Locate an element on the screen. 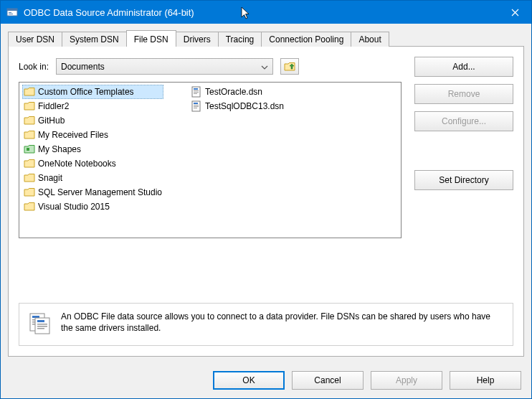  item-label: GitHub is located at coordinates (52, 121).